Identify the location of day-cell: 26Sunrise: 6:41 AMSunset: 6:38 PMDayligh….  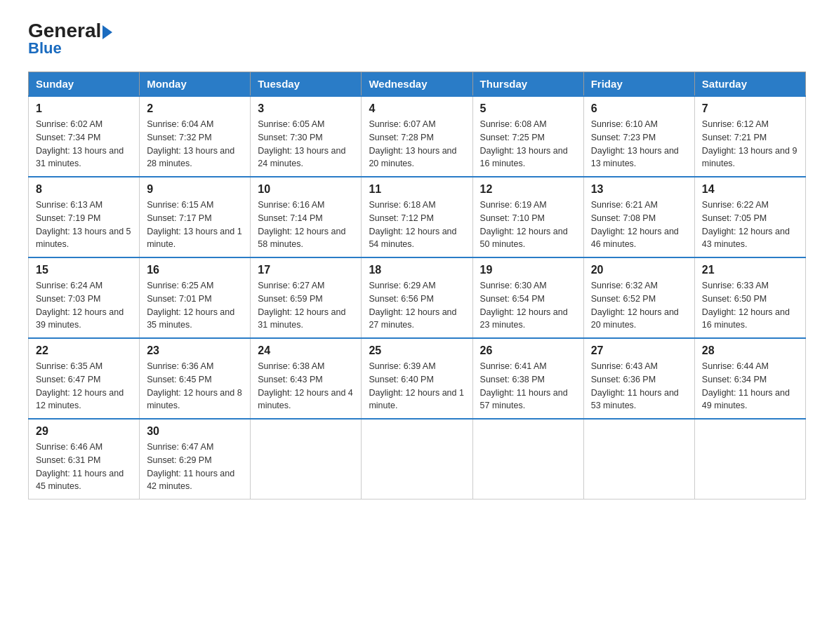
(528, 379).